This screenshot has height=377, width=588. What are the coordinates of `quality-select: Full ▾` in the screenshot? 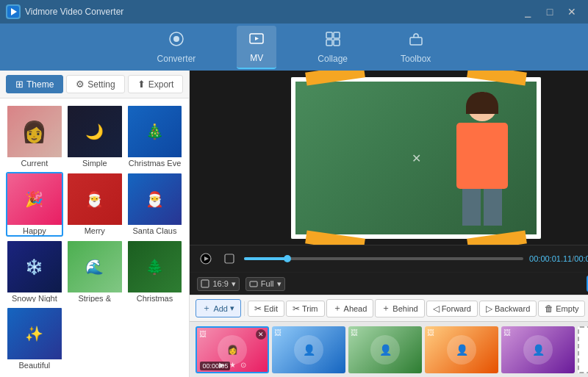 It's located at (265, 284).